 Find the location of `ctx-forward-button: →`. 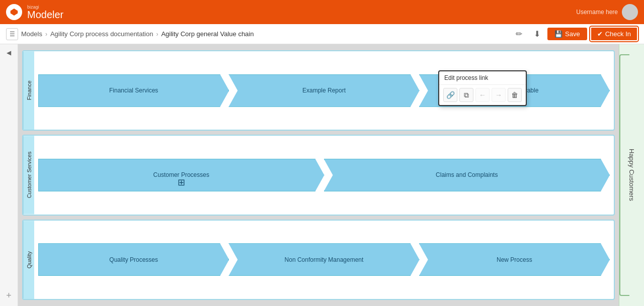

ctx-forward-button: → is located at coordinates (499, 95).